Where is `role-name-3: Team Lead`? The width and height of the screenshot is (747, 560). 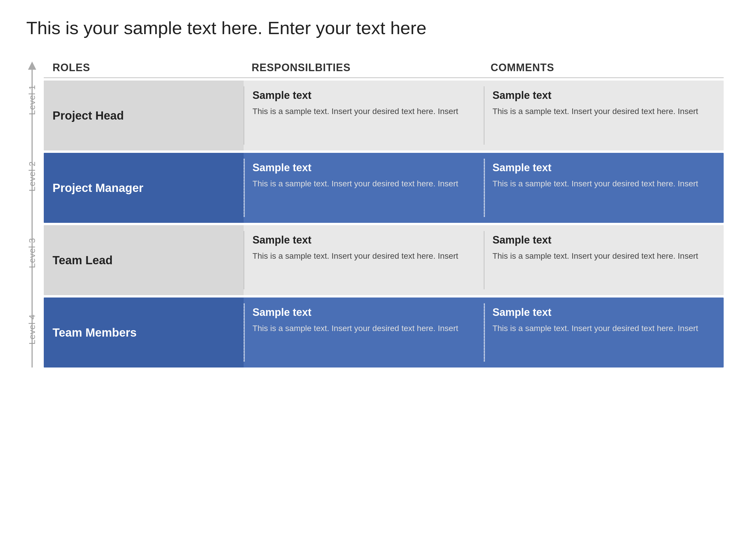 role-name-3: Team Lead is located at coordinates (83, 261).